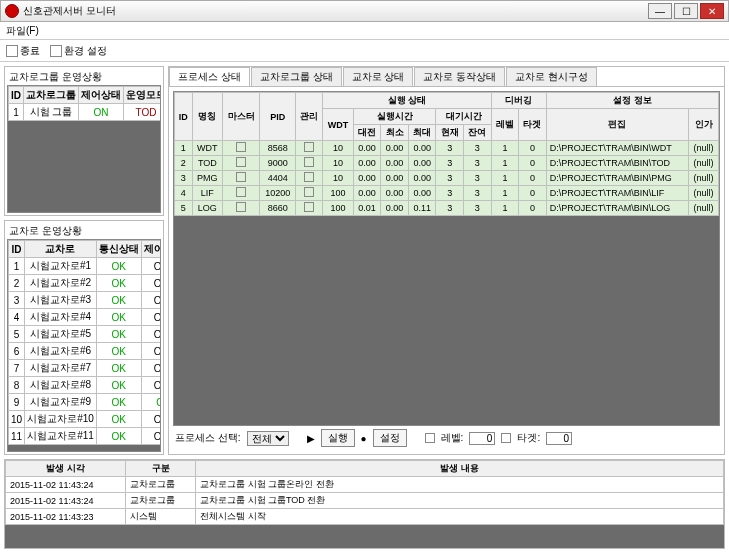 This screenshot has width=729, height=553. Describe the element at coordinates (86, 334) in the screenshot. I see `table-row: 5시험교차로#5OKOFF` at that location.